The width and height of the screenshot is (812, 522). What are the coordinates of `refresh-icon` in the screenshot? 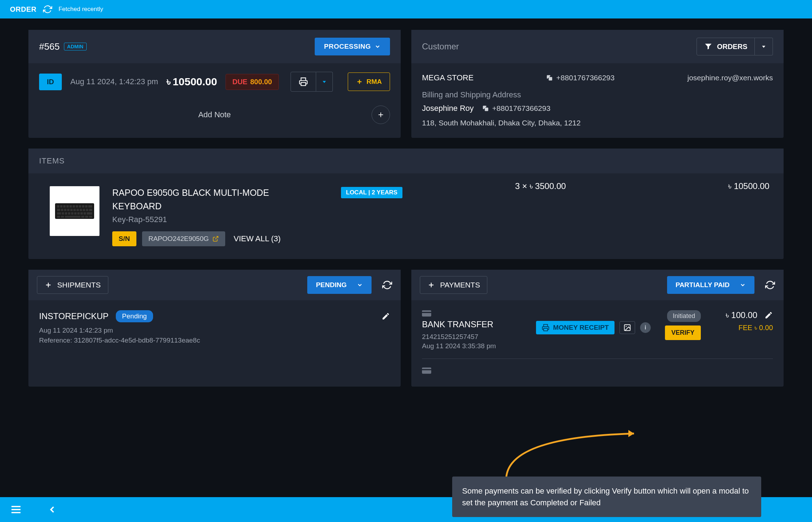 It's located at (48, 9).